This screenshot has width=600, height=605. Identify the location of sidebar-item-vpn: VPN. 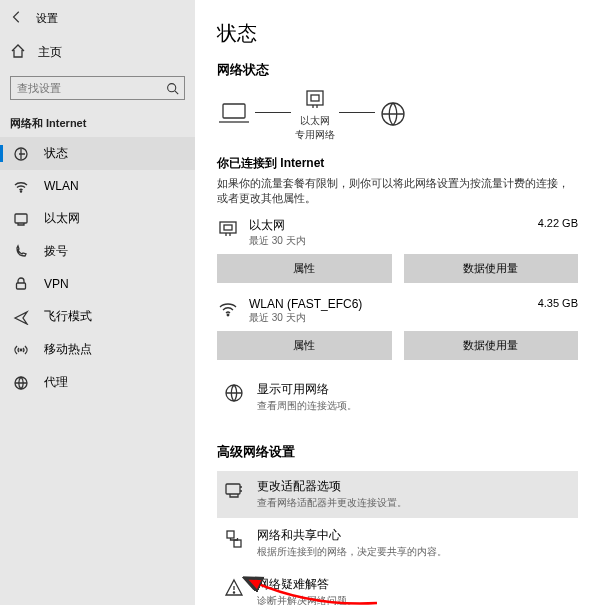
(98, 284).